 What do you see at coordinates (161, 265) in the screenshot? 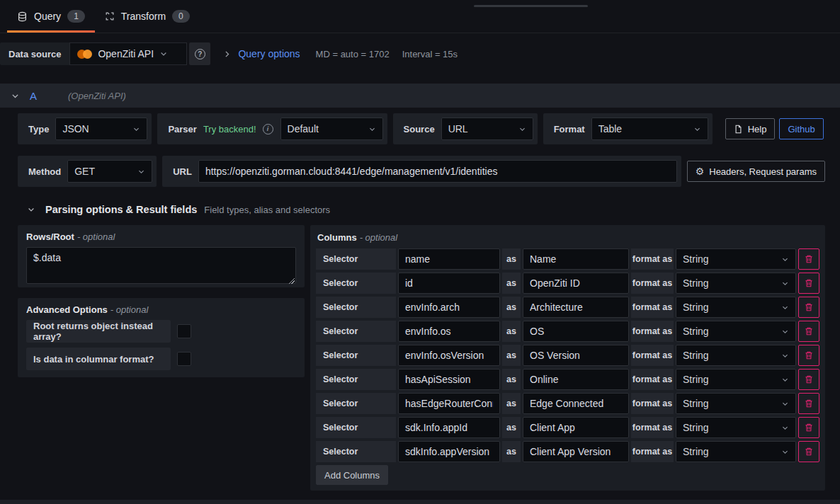
I see `rows-root-input` at bounding box center [161, 265].